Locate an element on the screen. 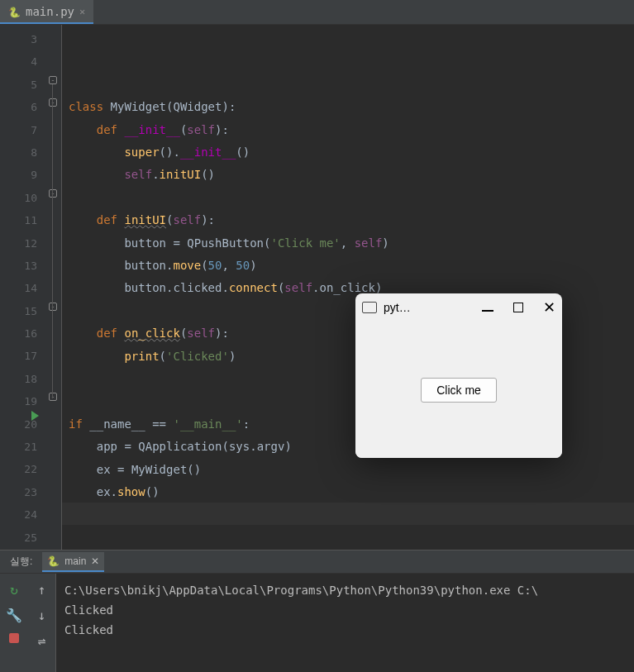 This screenshot has height=672, width=634. python-run-icon is located at coordinates (53, 561).